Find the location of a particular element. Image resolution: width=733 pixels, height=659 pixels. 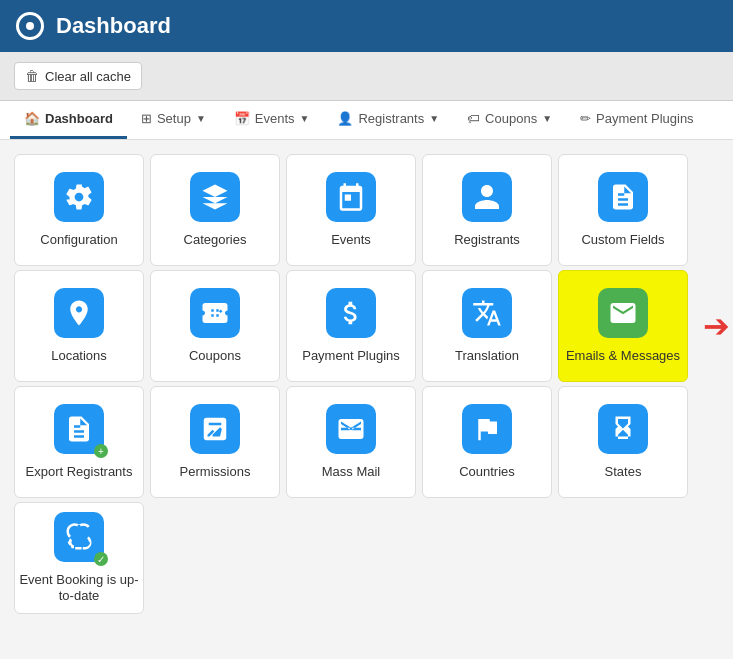

card-export-registrants-label: Export Registrants is located at coordinates (80, 472).